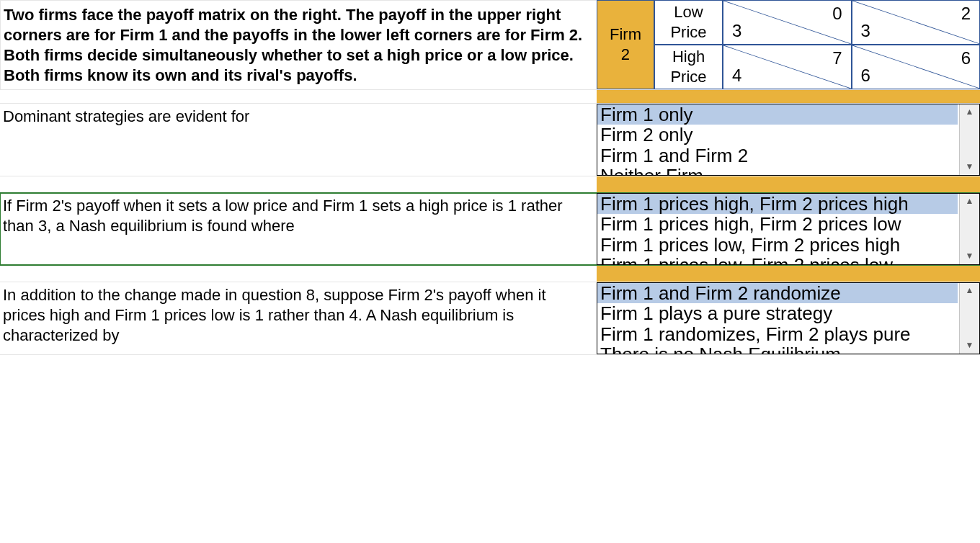  Describe the element at coordinates (788, 45) in the screenshot. I see `payoff-matrix: Low Price High Price Firm 2 LowPrice Hig…` at that location.